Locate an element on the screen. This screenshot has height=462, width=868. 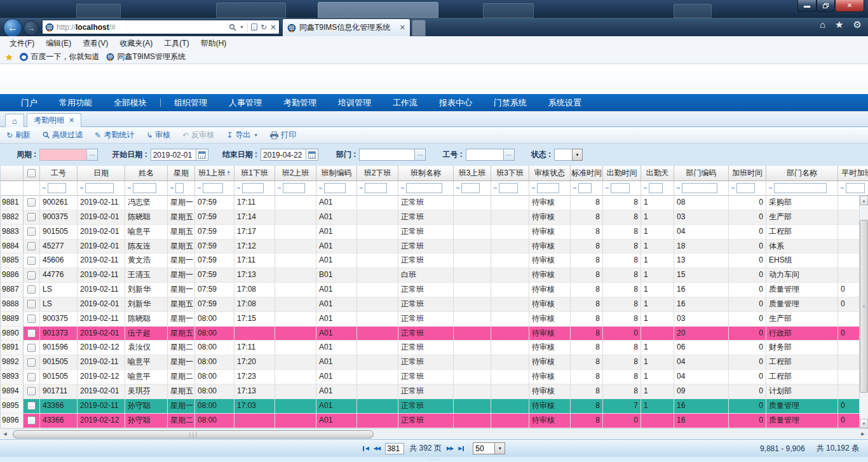
settings-gear-icon: ⚙ is located at coordinates (858, 24).